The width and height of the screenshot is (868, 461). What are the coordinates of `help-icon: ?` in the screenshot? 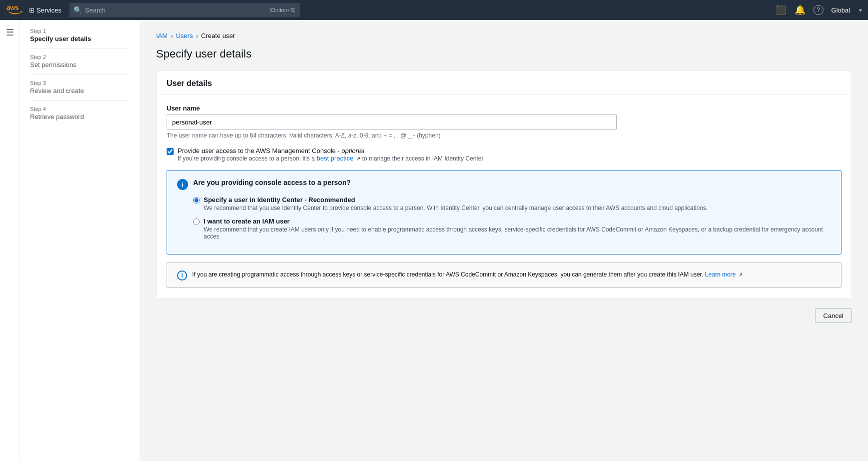 It's located at (818, 10).